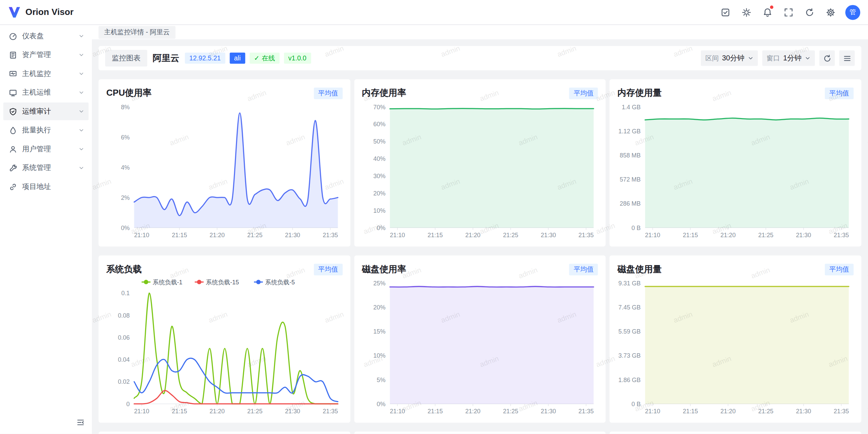  What do you see at coordinates (53, 187) in the screenshot?
I see `sidebar-item-label: 项目地址` at bounding box center [53, 187].